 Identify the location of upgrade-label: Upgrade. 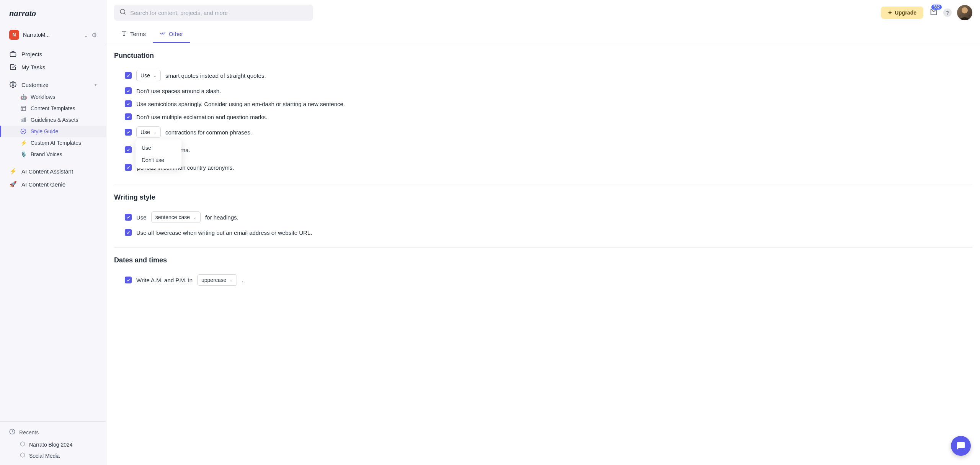
(906, 13).